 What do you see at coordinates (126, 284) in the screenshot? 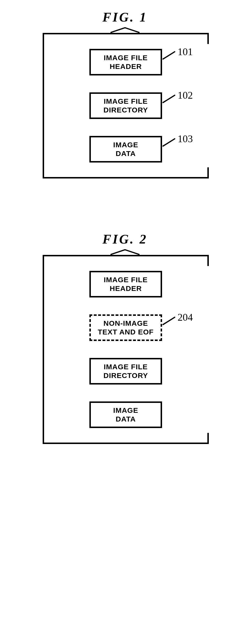
I see `fig2-row-0: IMAGE FILEHEADER` at bounding box center [126, 284].